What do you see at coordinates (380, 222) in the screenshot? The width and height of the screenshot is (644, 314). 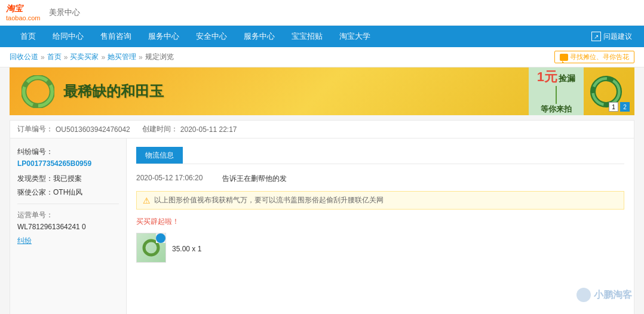 I see `buyer-message: 买买辟起啦！` at bounding box center [380, 222].